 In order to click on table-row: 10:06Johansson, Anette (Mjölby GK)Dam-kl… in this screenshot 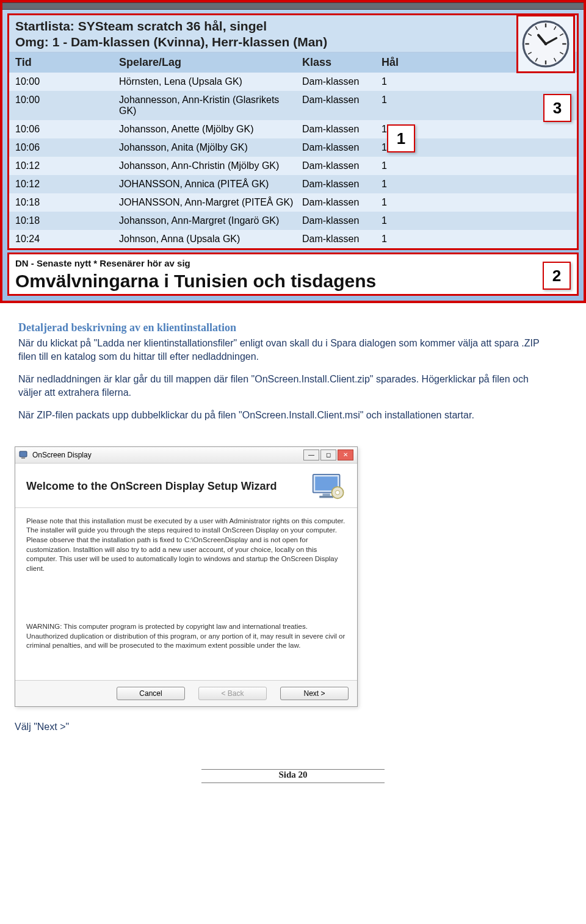, I will do `click(293, 129)`.